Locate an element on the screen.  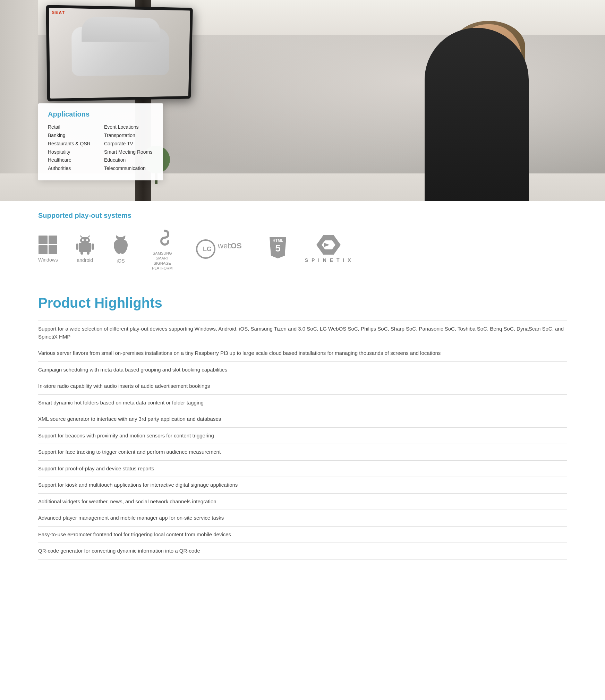
highlight-row-2: Campaign scheduling with meta data based… is located at coordinates (302, 370).